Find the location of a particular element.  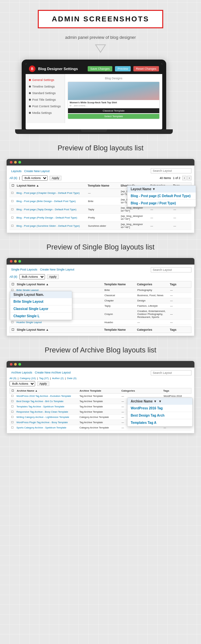

create-single-layout-link: Create New Single Layout is located at coordinates (57, 270).